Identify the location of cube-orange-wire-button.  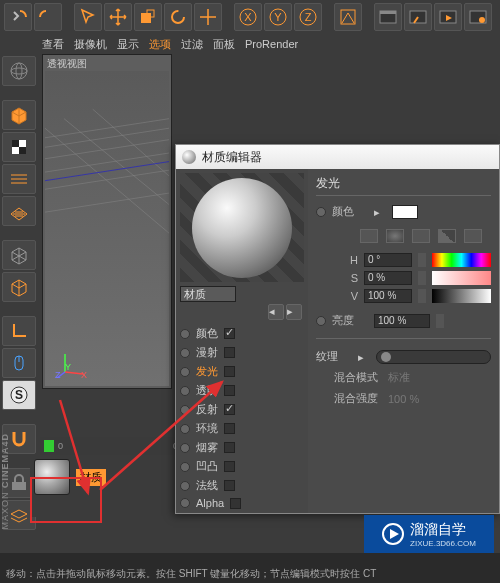
(19, 287).